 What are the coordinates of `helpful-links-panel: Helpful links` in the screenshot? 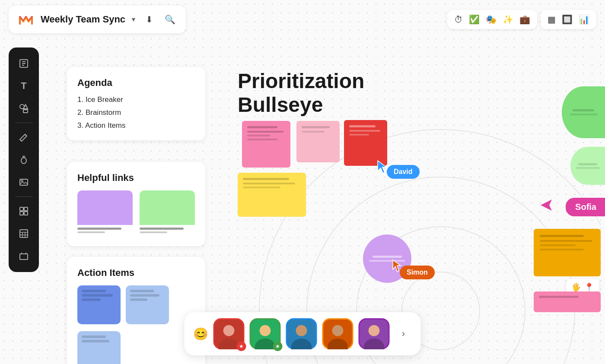 It's located at (136, 204).